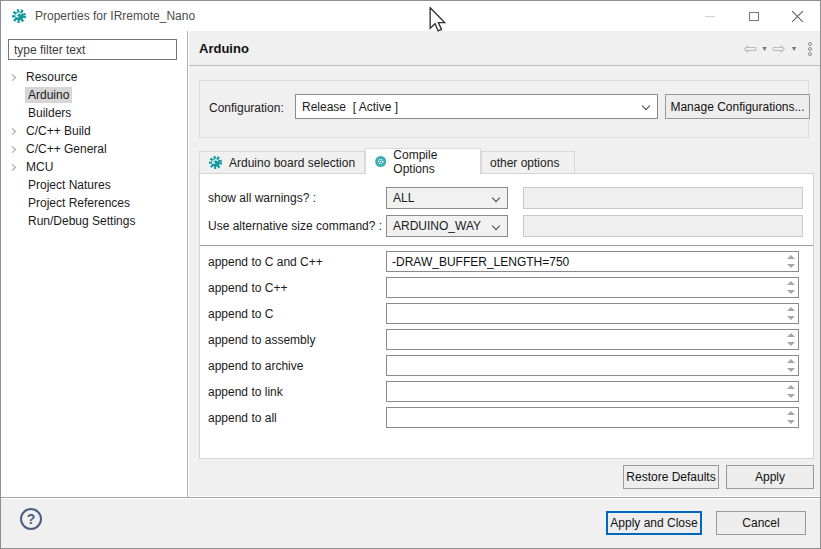 The width and height of the screenshot is (821, 549). Describe the element at coordinates (765, 48) in the screenshot. I see `back-dropdown-icon: ▾` at that location.